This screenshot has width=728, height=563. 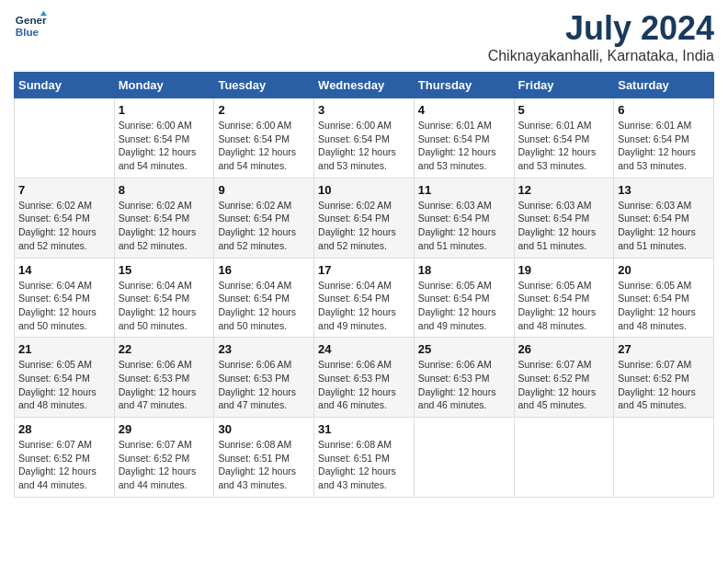 What do you see at coordinates (664, 458) in the screenshot?
I see `cell-w5-d7` at bounding box center [664, 458].